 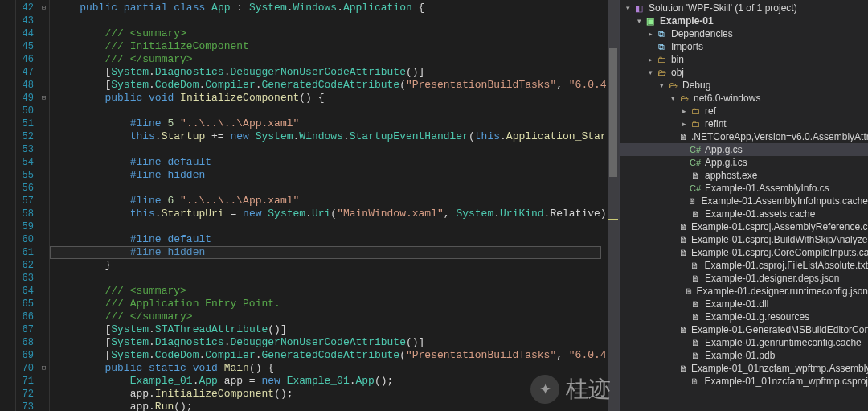 What do you see at coordinates (744, 253) in the screenshot?
I see `tree-item: 🗎Example-01.csproj.CoreCompileInputs.cac…` at bounding box center [744, 253].